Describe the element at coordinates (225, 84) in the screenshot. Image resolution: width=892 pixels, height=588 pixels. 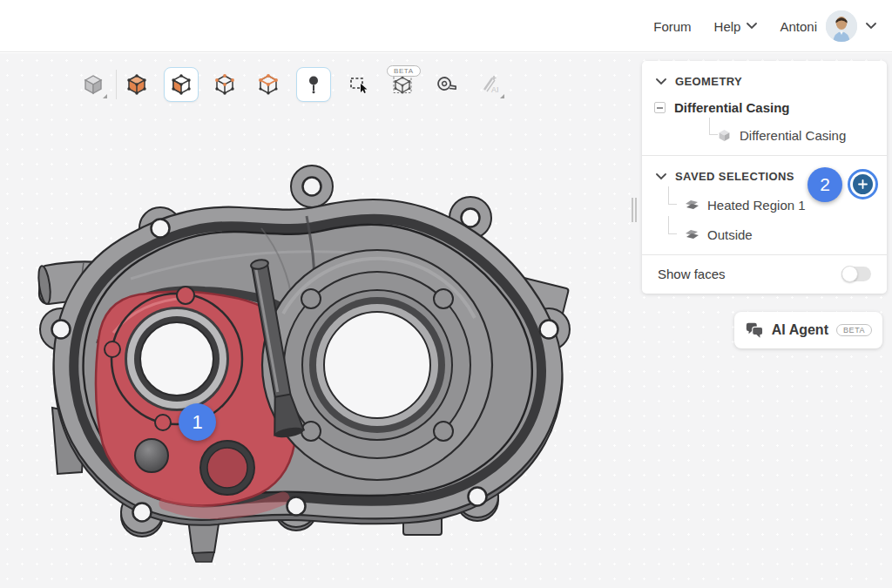
I see `select-edge-tool-button` at that location.